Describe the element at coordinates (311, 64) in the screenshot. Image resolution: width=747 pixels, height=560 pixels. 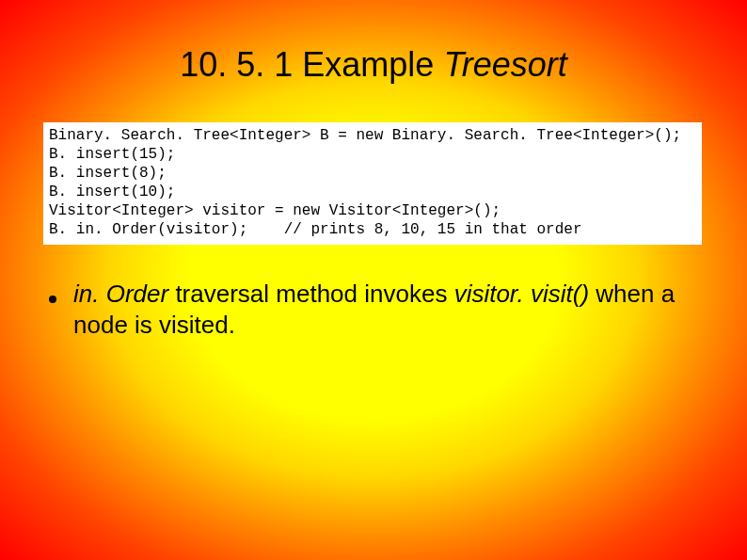
I see `title-prefix: 10. 5. 1 Example` at that location.